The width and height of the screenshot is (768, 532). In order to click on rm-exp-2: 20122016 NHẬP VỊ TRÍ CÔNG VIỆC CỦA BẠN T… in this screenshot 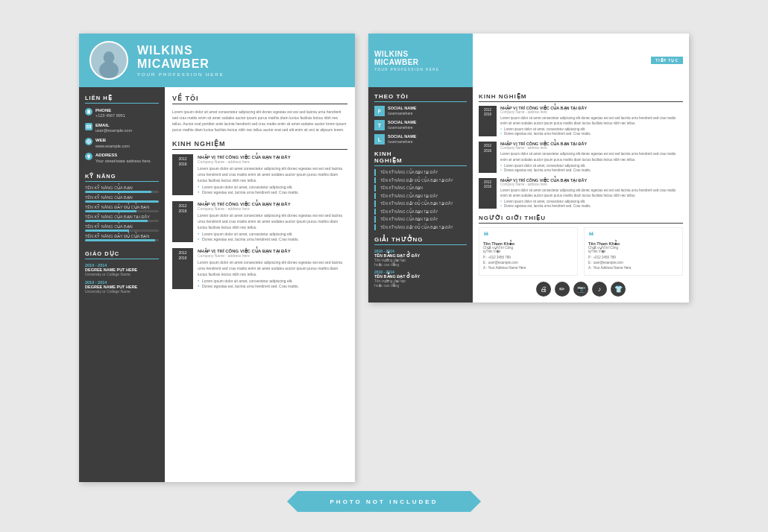, I will do `click(581, 156)`.